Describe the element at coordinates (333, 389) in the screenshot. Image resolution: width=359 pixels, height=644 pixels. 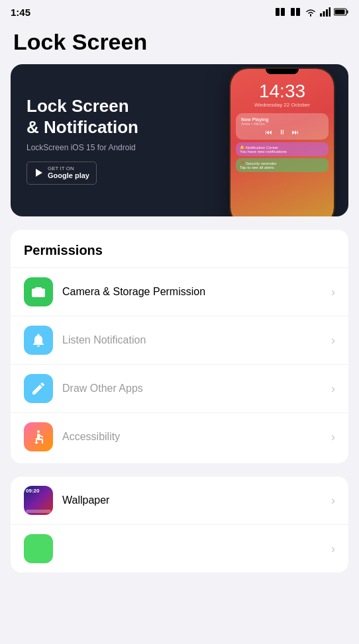
I see `draw-chevron-icon: ›` at that location.